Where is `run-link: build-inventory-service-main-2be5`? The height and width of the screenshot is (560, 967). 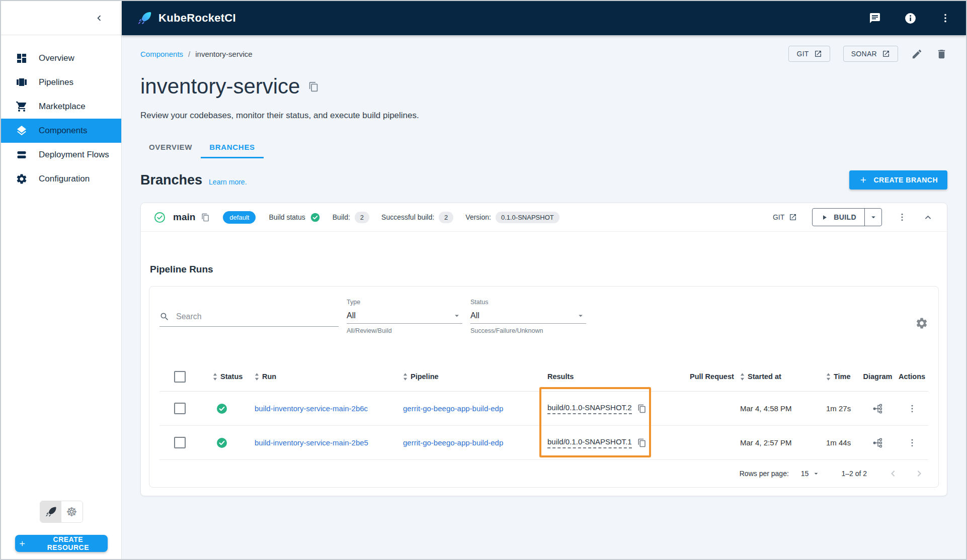
run-link: build-inventory-service-main-2be5 is located at coordinates (311, 442).